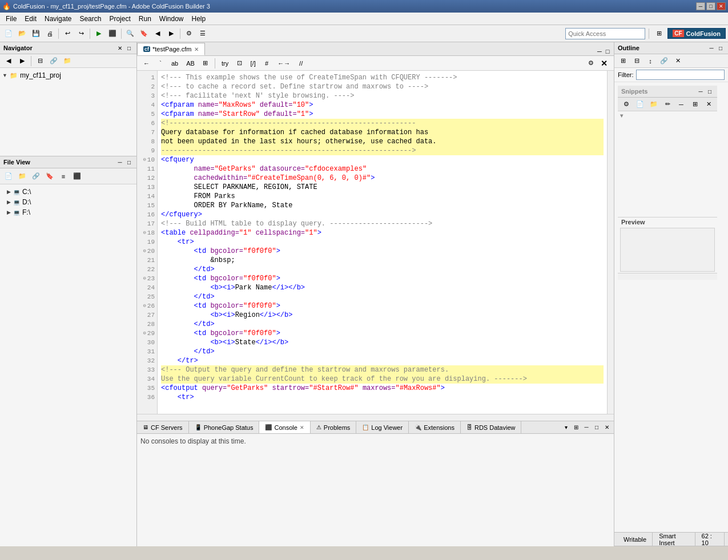 The height and width of the screenshot is (560, 728). I want to click on tab-phonegap: 📱 PhoneGap Status, so click(224, 428).